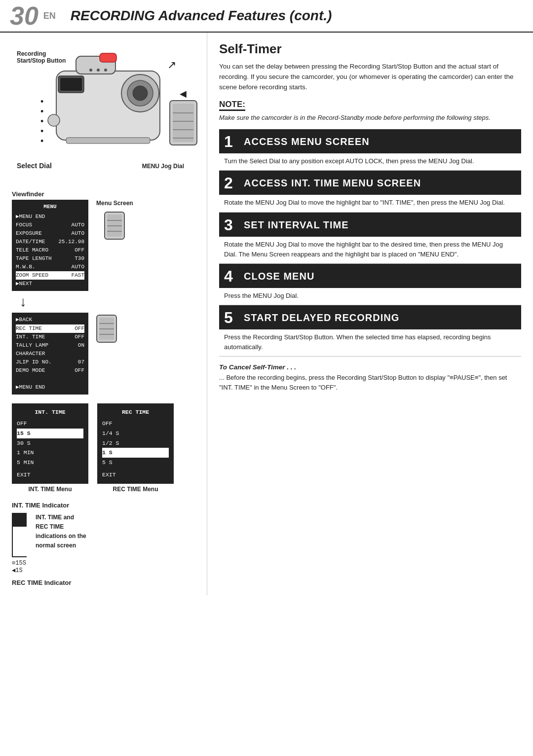  Describe the element at coordinates (19, 567) in the screenshot. I see `indicator-values: ⊙15S ◀1S` at that location.